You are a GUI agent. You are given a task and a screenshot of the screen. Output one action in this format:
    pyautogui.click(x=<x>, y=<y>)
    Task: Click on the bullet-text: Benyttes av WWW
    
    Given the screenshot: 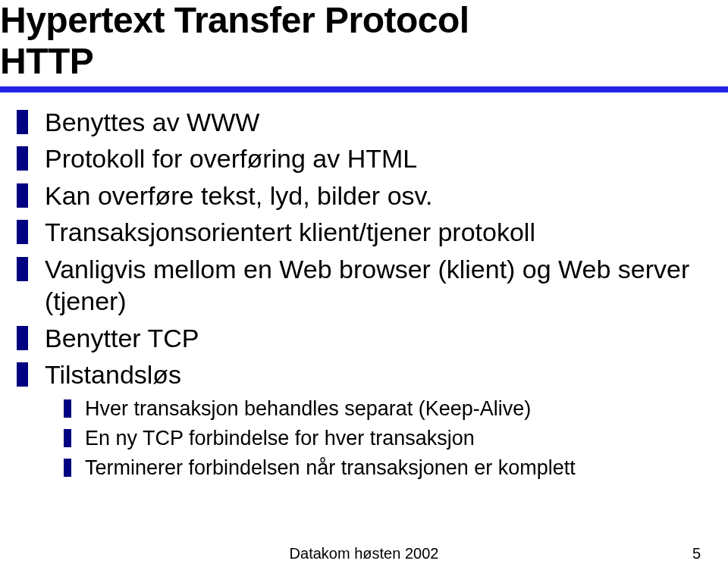 What is the action you would take?
    pyautogui.click(x=152, y=123)
    